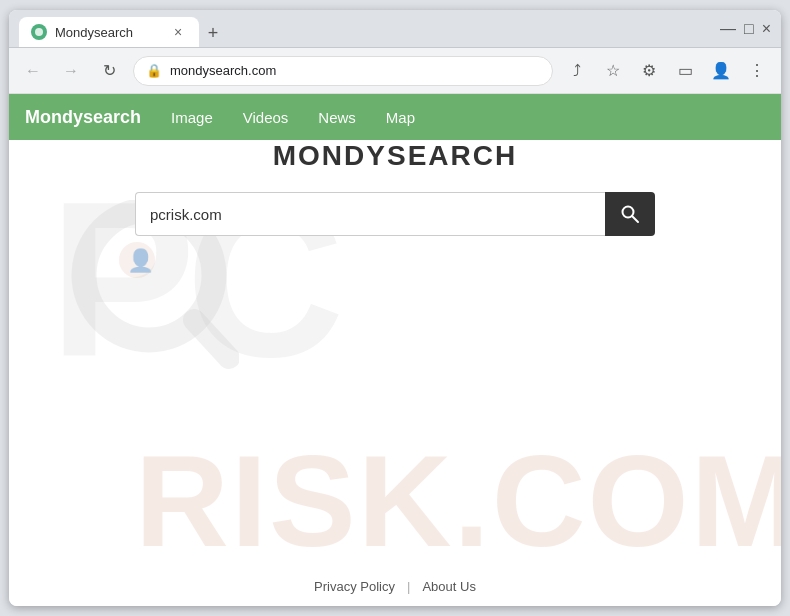  What do you see at coordinates (213, 33) in the screenshot?
I see `new-tab-button: +` at bounding box center [213, 33].